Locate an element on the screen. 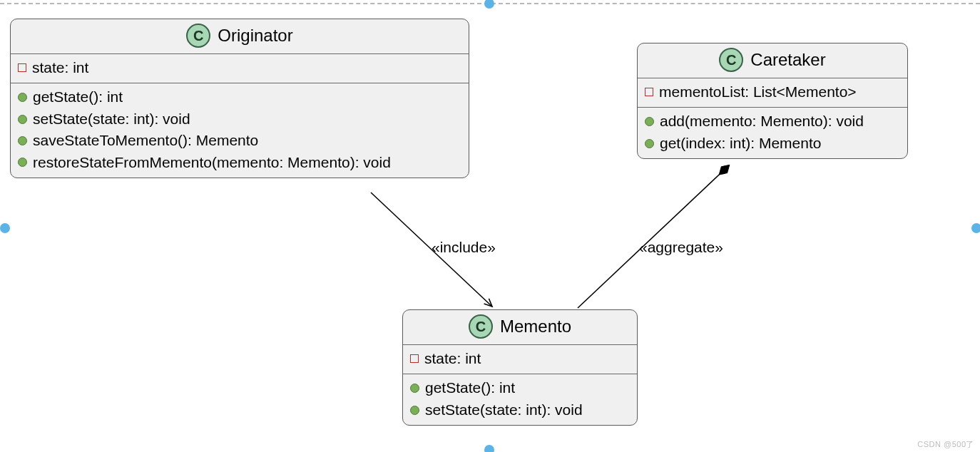 The image size is (980, 452). class-caretaker-attributes: mementoList: List<Memento> is located at coordinates (772, 93).